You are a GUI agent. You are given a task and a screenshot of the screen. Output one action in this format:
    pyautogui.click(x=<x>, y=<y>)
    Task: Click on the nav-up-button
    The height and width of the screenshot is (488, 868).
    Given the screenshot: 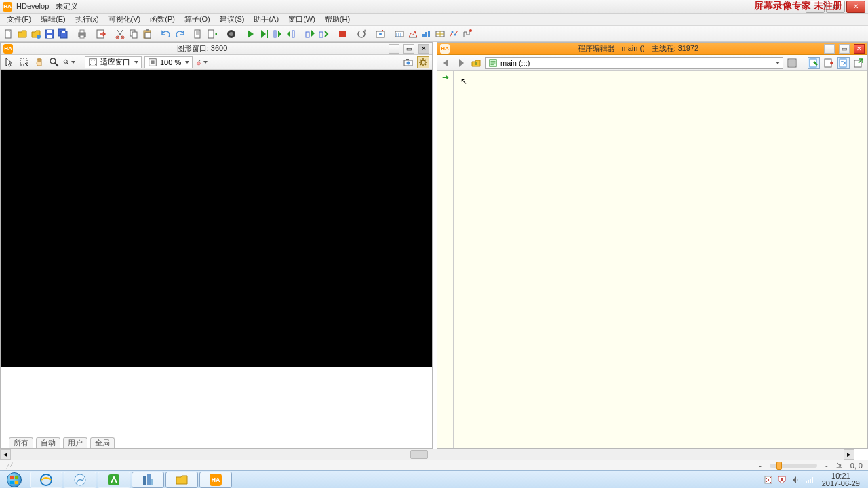 What is the action you would take?
    pyautogui.click(x=476, y=63)
    